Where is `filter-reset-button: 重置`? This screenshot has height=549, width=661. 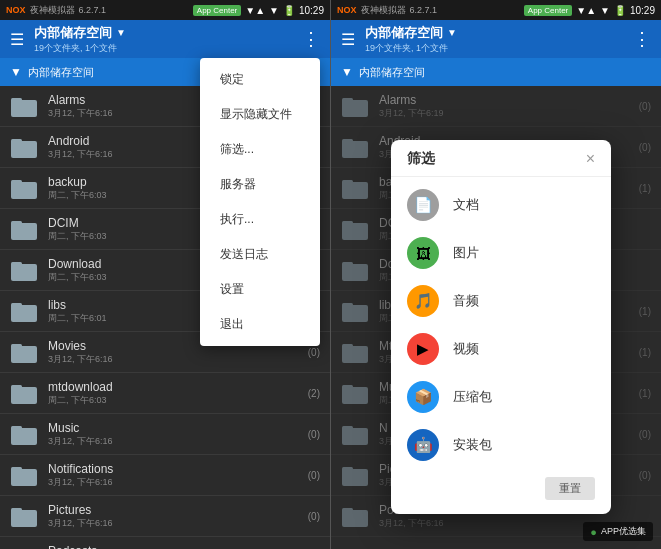 filter-reset-button: 重置 is located at coordinates (570, 488).